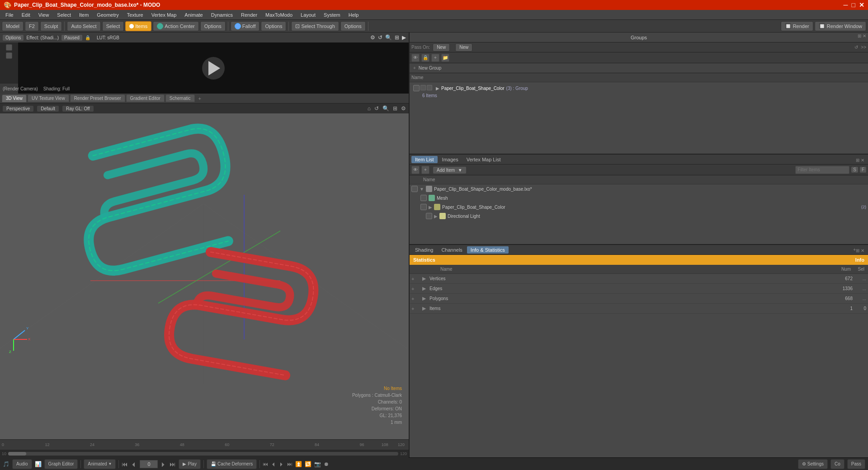  Describe the element at coordinates (397, 38) in the screenshot. I see `viewer-icon-4: ⊞` at that location.